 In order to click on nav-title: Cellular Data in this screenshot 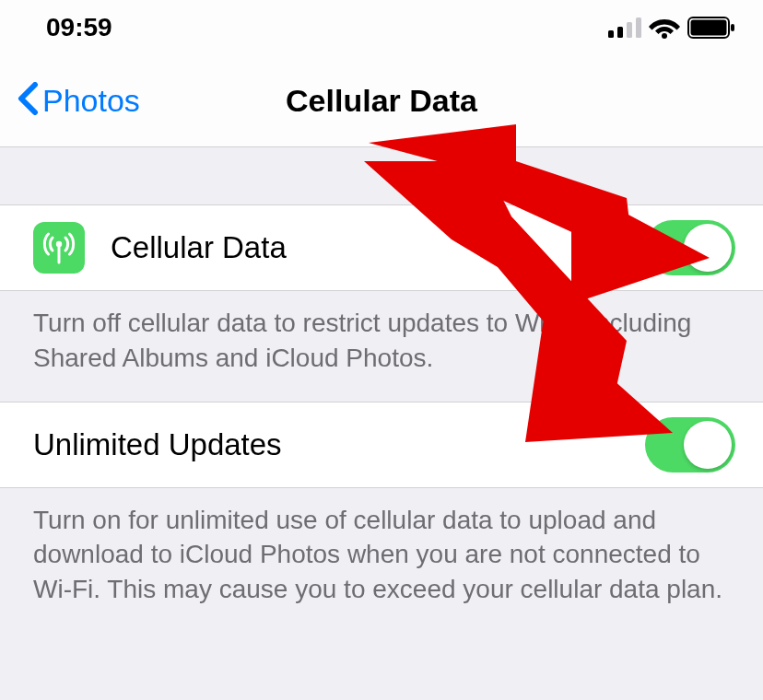, I will do `click(382, 101)`.